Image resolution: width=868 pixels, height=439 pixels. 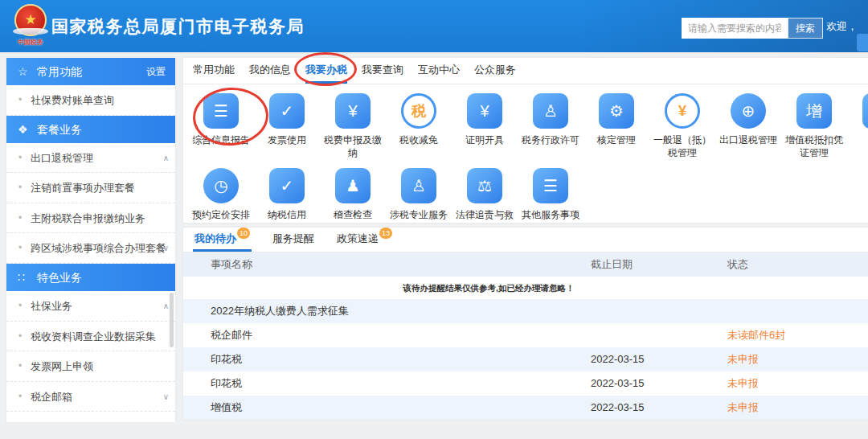 What do you see at coordinates (221, 186) in the screenshot?
I see `service-icon: ◷` at bounding box center [221, 186].